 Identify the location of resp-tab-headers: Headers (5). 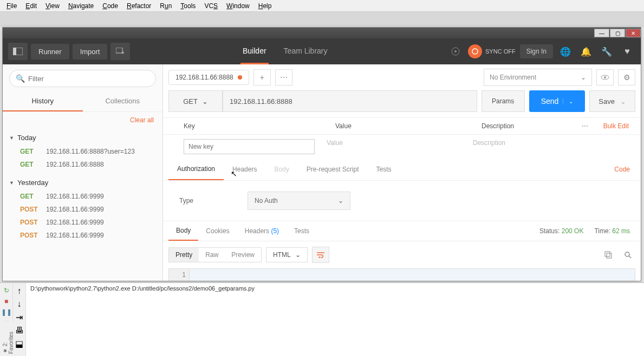
(262, 231).